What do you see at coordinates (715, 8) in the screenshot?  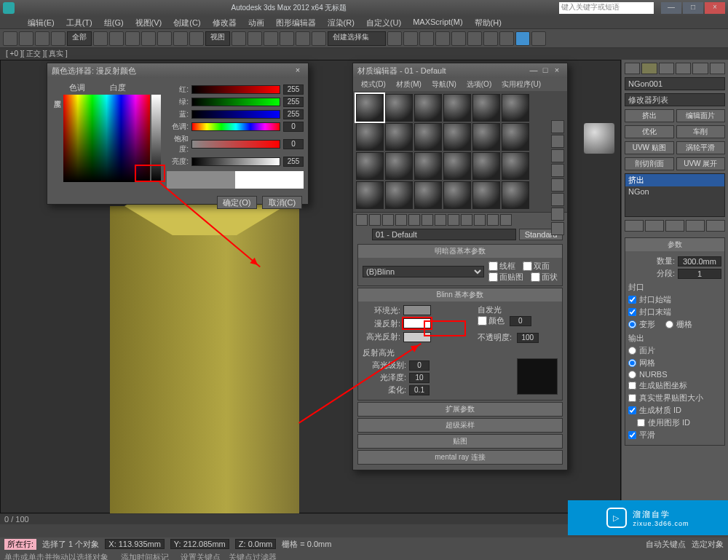 I see `close-button: ×` at bounding box center [715, 8].